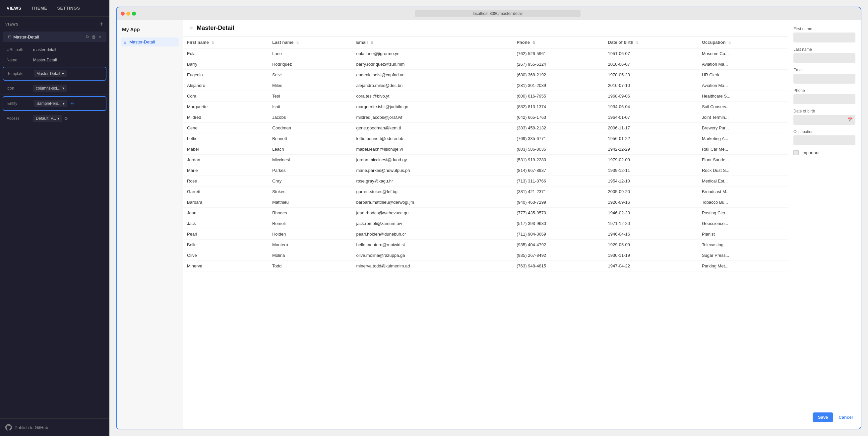 The height and width of the screenshot is (436, 868). I want to click on first-name-input, so click(825, 37).